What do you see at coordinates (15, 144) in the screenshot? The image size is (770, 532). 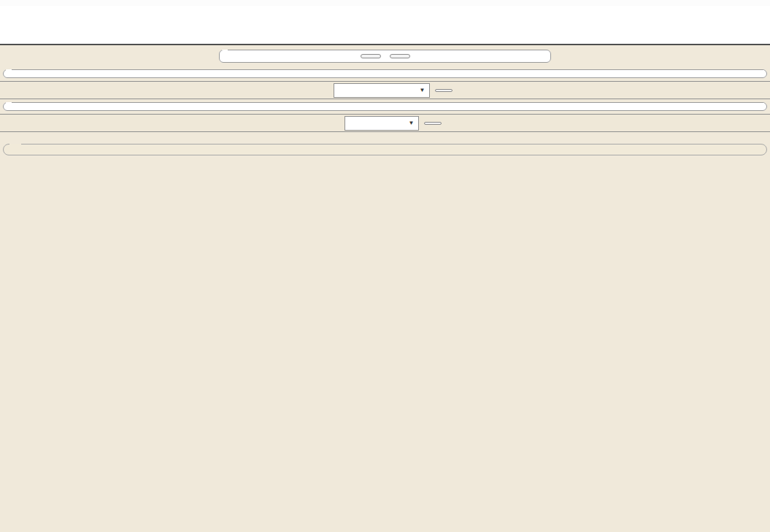 I see `error-routes-legend` at bounding box center [15, 144].